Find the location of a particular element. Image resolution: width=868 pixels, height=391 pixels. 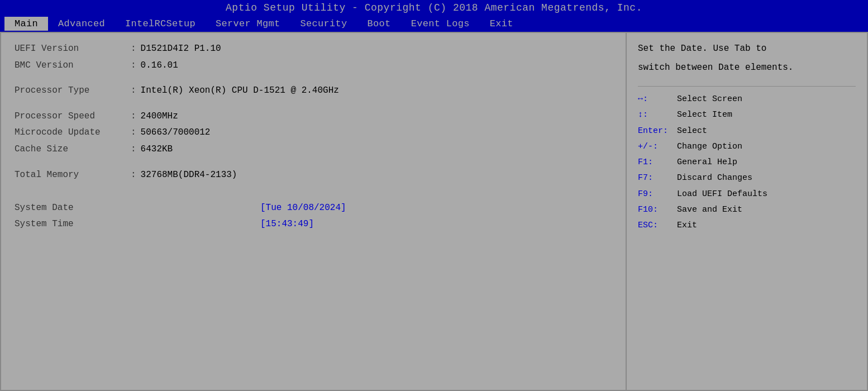

key-desc-enter: Select is located at coordinates (692, 131).